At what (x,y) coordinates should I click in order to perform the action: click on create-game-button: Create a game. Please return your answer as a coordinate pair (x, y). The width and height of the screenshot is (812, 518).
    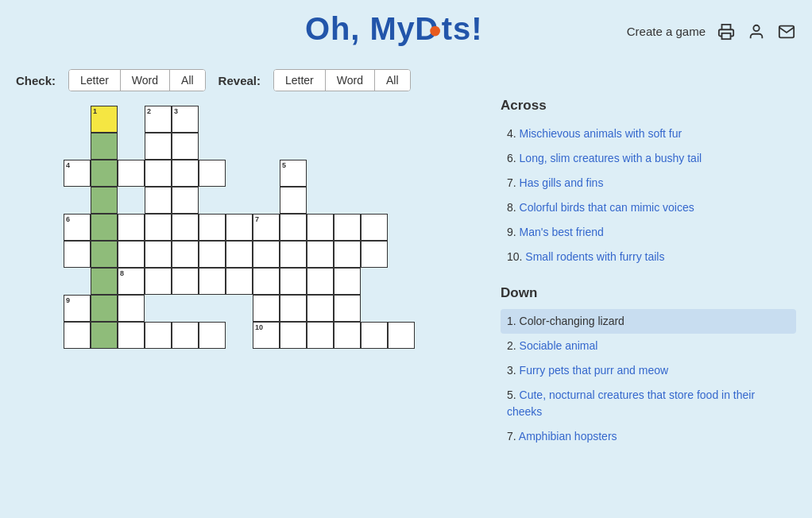
    Looking at the image, I should click on (666, 32).